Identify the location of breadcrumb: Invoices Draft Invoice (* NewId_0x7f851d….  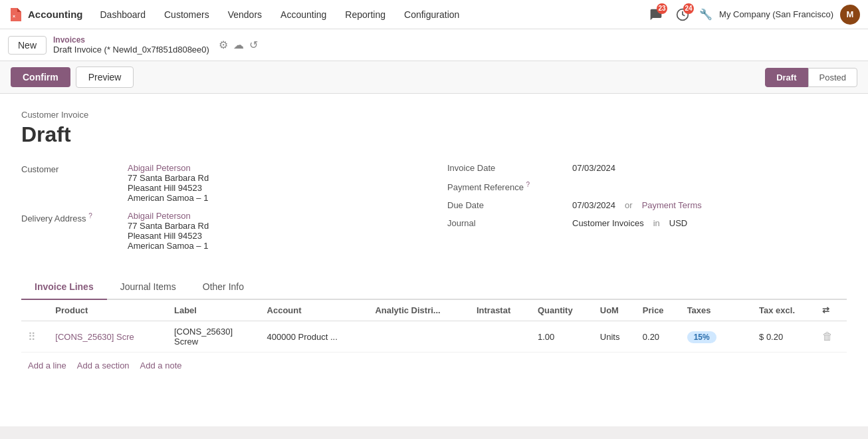
(132, 45).